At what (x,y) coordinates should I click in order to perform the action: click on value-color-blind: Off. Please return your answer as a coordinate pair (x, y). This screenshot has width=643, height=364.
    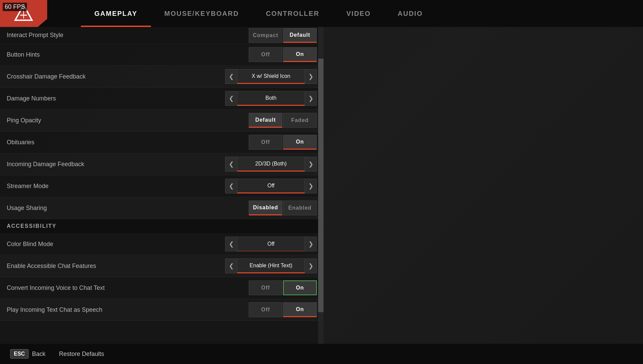
    Looking at the image, I should click on (271, 244).